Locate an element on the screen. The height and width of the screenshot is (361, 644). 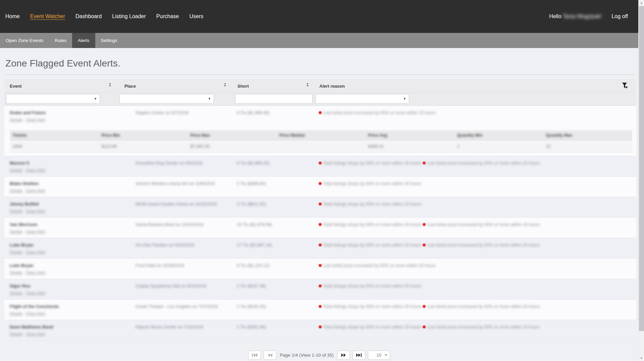
nav-item-dashboard: Dashboard is located at coordinates (89, 16).